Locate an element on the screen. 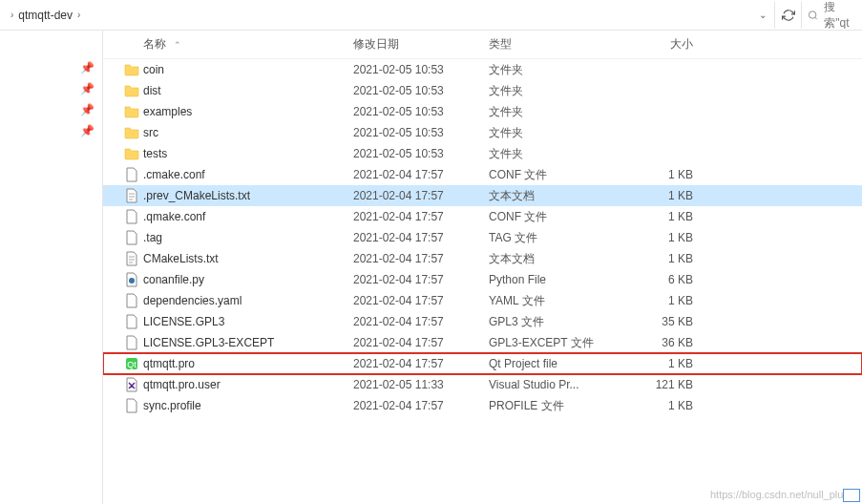  file-row: src2021-02-05 10:53文件夹 is located at coordinates (483, 133).